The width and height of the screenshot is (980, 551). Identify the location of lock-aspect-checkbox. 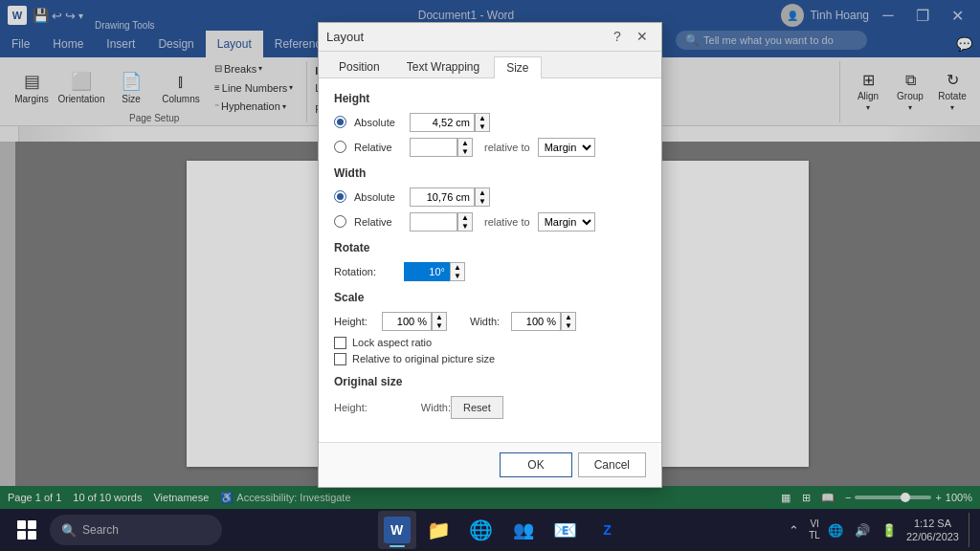
(341, 342).